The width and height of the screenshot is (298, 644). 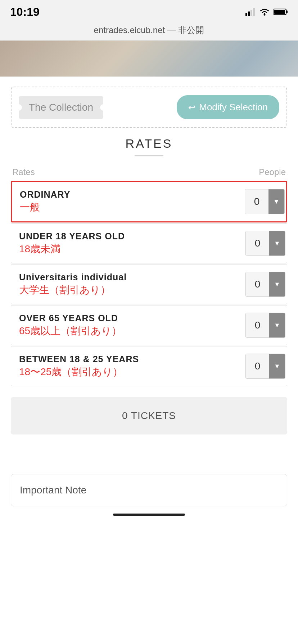 I want to click on tickets-summary-label: 0 TICKETS, so click(x=149, y=415).